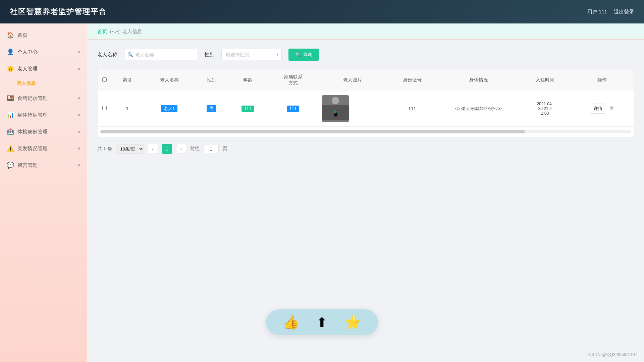  I want to click on upload-icon: ⬆, so click(322, 322).